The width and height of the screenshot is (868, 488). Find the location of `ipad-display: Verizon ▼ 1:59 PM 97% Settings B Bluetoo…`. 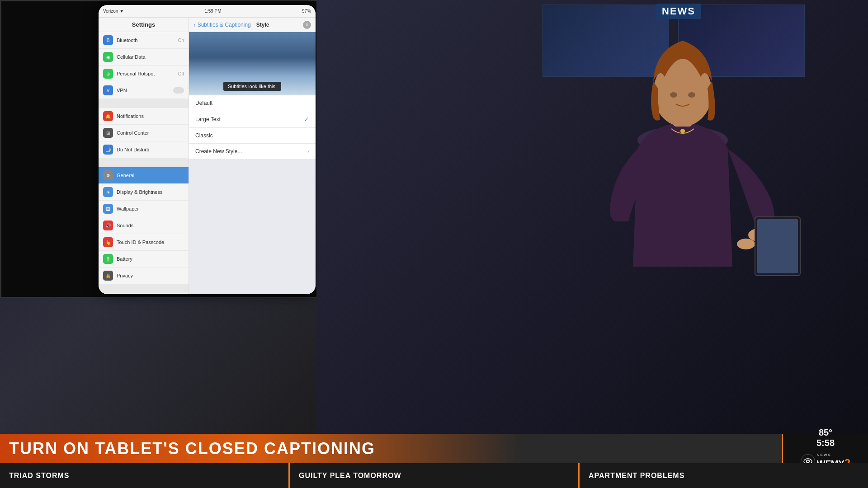

ipad-display: Verizon ▼ 1:59 PM 97% Settings B Bluetoo… is located at coordinates (207, 150).